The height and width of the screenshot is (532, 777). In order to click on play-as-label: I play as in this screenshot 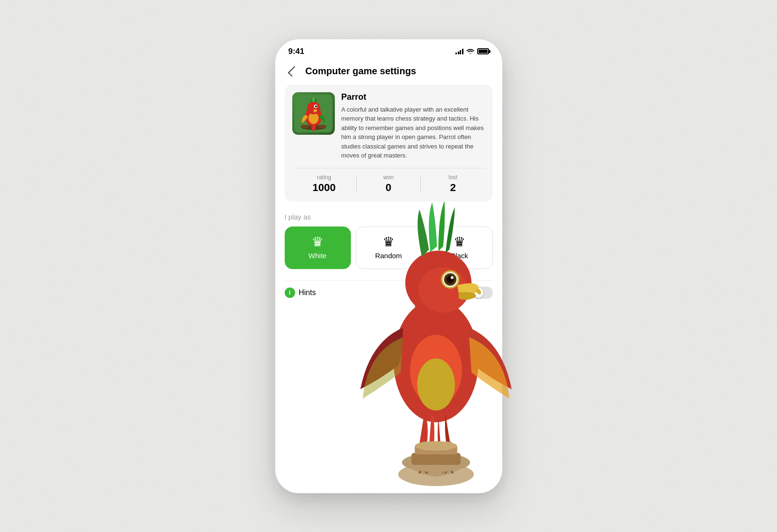, I will do `click(389, 217)`.